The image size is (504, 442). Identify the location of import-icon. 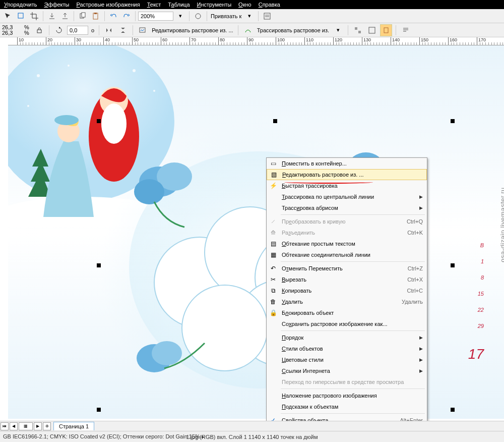
(52, 16).